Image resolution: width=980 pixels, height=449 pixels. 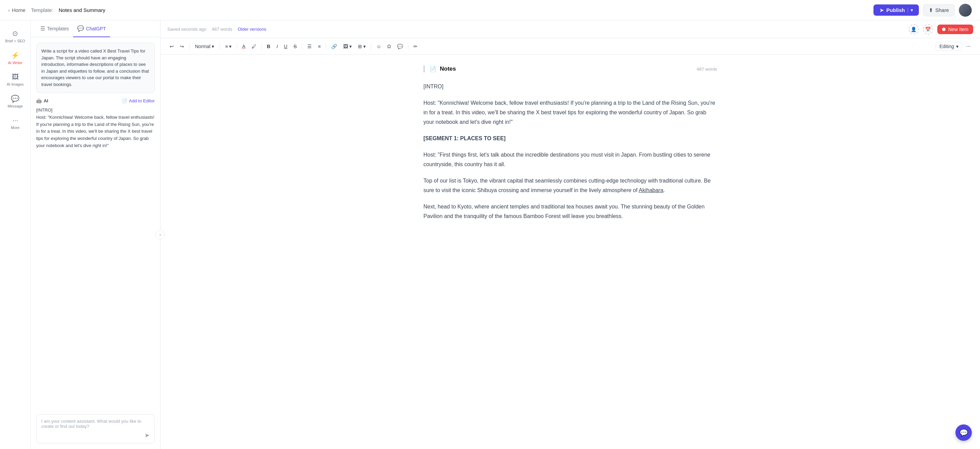 What do you see at coordinates (957, 46) in the screenshot?
I see `editing-chevron-icon: ▾` at bounding box center [957, 46].